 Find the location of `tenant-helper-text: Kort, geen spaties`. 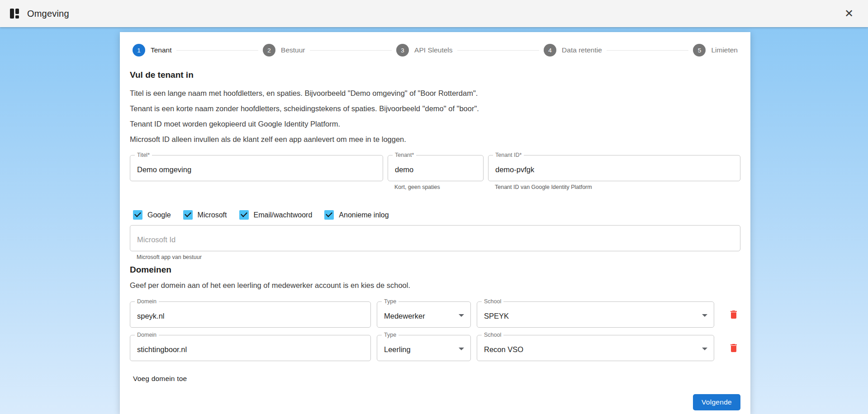

tenant-helper-text: Kort, geen spaties is located at coordinates (439, 187).